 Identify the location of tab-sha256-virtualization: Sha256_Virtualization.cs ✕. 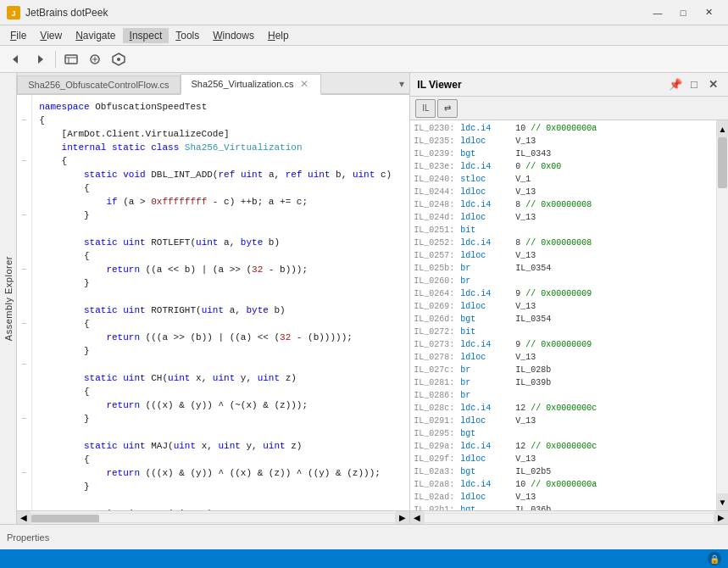
(251, 85).